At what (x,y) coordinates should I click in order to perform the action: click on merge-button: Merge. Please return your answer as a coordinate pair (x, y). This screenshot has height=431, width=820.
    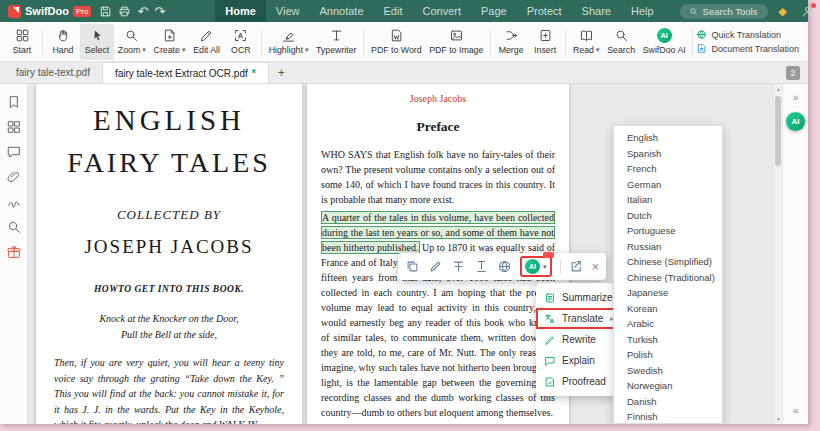
    Looking at the image, I should click on (511, 42).